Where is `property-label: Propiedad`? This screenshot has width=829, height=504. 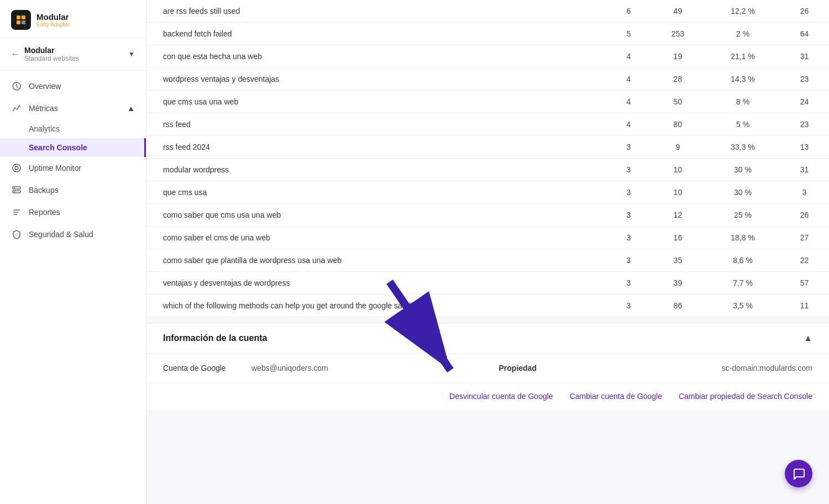 property-label: Propiedad is located at coordinates (532, 368).